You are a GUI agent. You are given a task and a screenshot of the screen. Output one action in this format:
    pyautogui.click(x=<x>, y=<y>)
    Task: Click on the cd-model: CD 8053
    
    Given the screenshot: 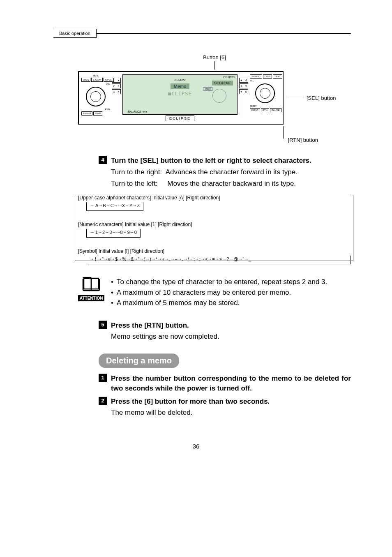 What is the action you would take?
    pyautogui.click(x=229, y=77)
    